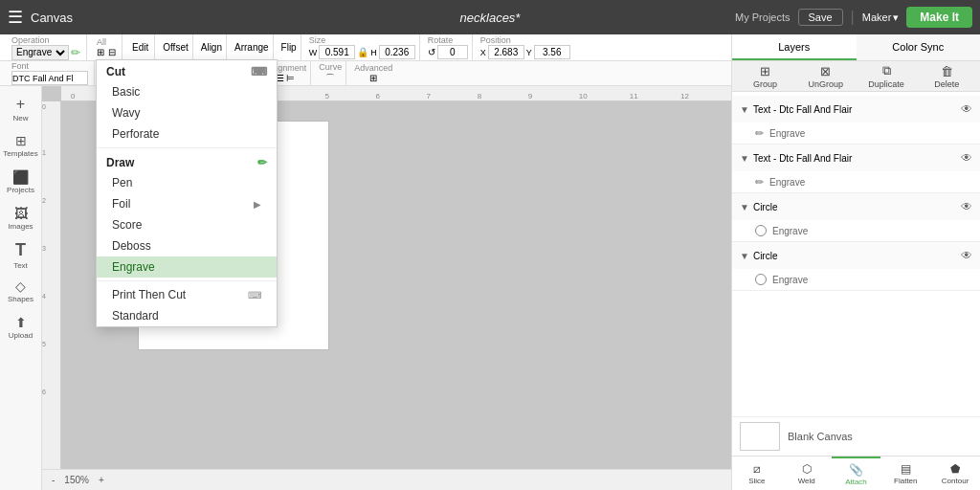  I want to click on zoom-level: 150%, so click(77, 480).